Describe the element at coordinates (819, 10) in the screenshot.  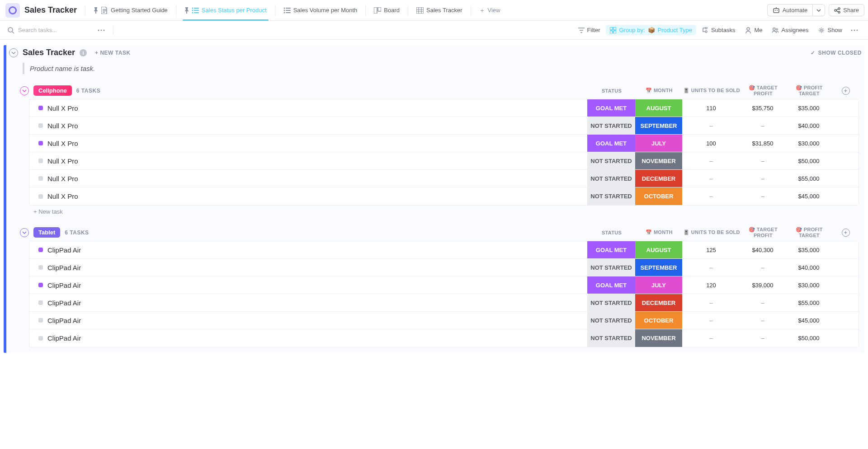
I see `automate-dropdown` at that location.